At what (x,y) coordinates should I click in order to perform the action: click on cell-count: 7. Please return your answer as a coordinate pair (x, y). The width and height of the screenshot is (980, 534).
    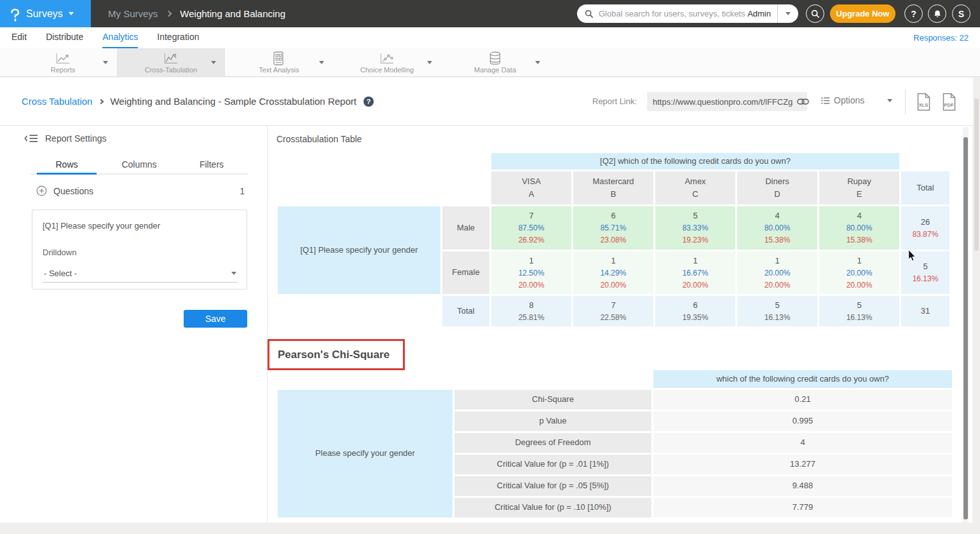
    Looking at the image, I should click on (613, 305).